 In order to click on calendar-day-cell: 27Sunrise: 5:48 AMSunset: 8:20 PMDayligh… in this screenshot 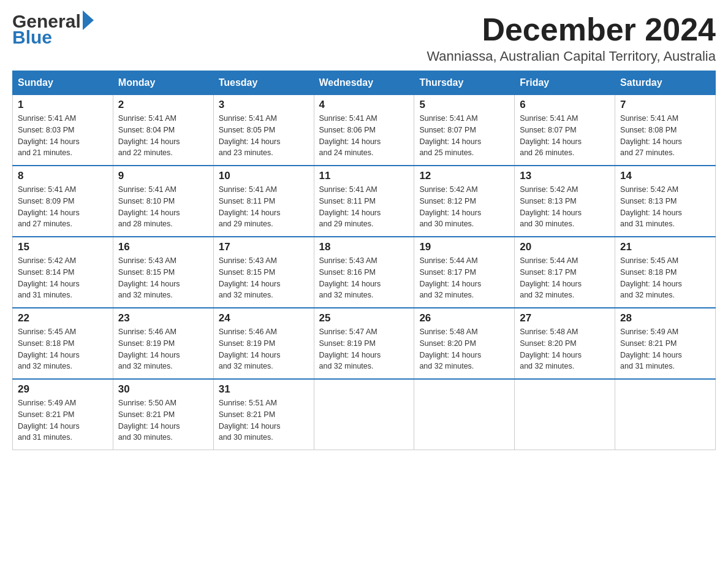, I will do `click(565, 343)`.